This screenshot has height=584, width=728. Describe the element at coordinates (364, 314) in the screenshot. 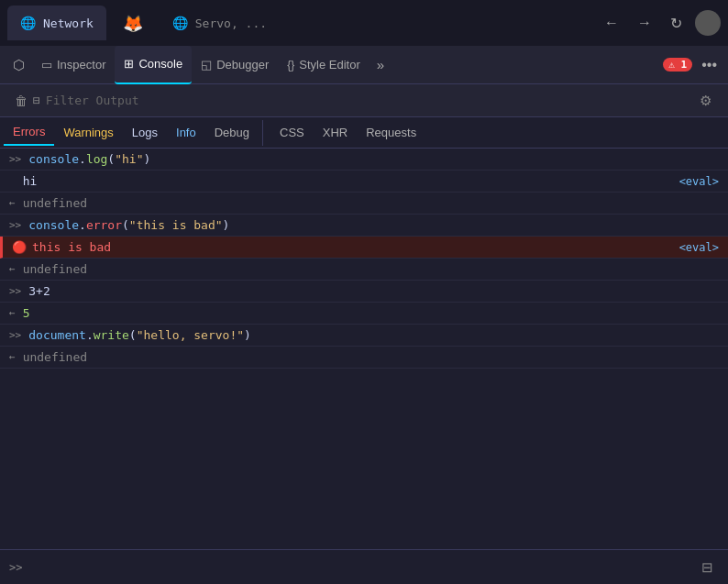

I see `console-entry-7: ← 5` at that location.